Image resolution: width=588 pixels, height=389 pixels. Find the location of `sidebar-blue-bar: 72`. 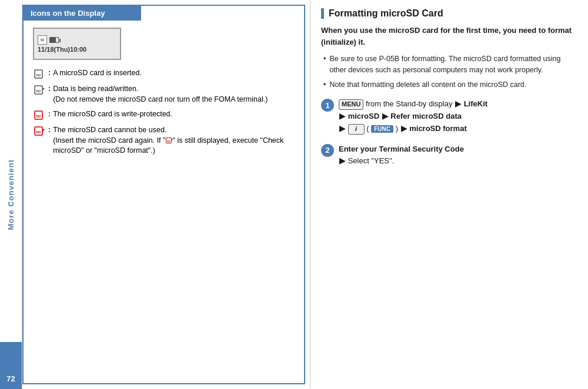

sidebar-blue-bar: 72 is located at coordinates (11, 365).